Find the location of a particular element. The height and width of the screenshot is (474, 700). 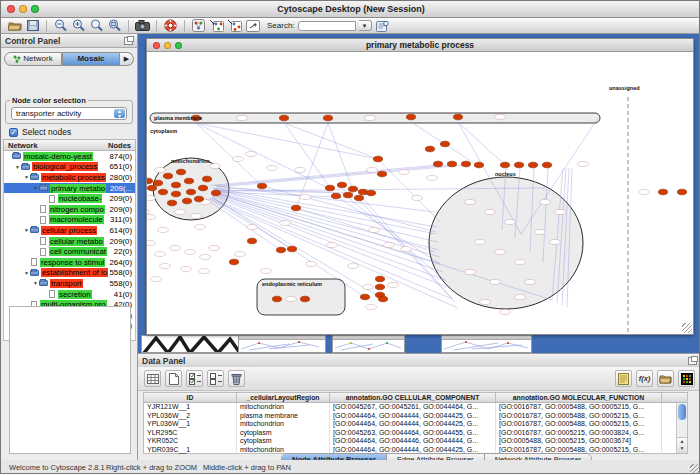

app-titlebar: Cytoscape Desktop (New Session) is located at coordinates (350, 10).